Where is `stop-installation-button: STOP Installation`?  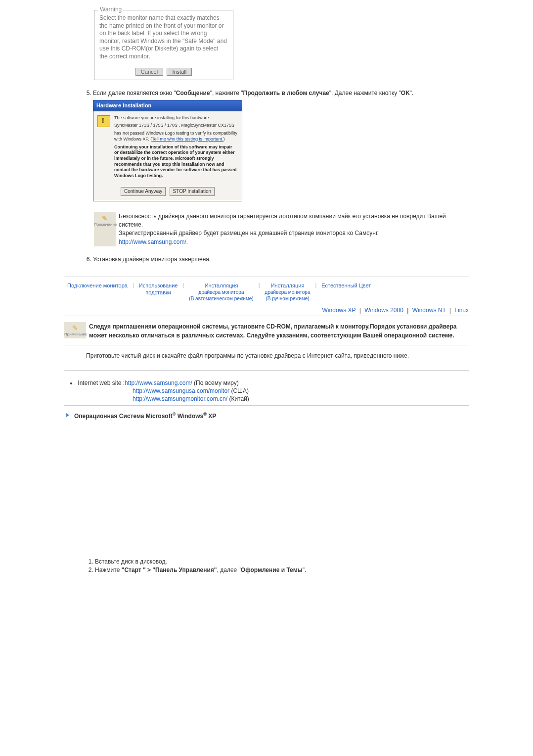 stop-installation-button: STOP Installation is located at coordinates (192, 191).